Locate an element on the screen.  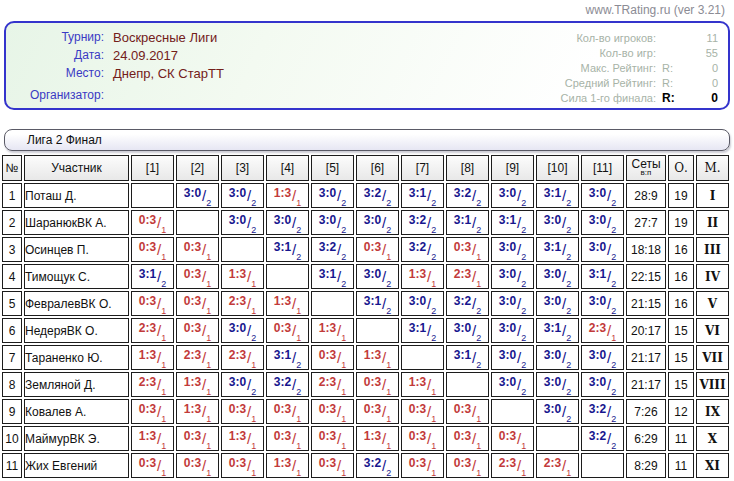
player-name-cell: Тараненко Ю. is located at coordinates (76, 358).